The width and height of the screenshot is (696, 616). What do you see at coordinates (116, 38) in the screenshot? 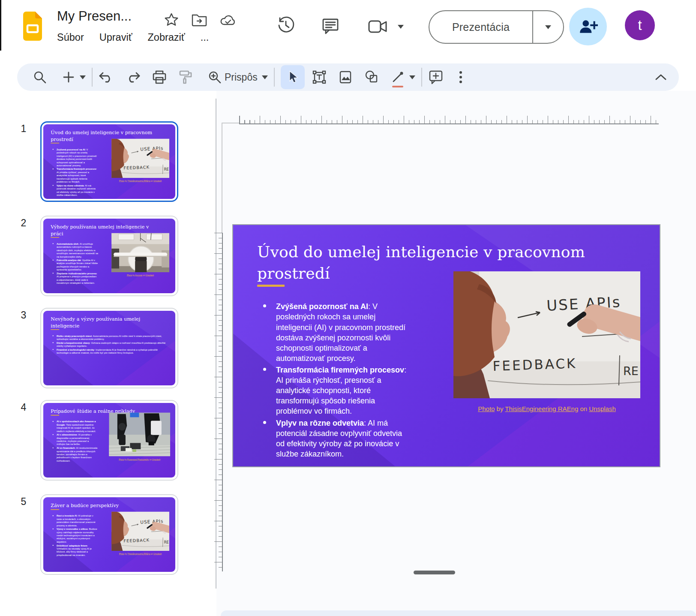
I see `menu-upravit: Upraviť` at bounding box center [116, 38].